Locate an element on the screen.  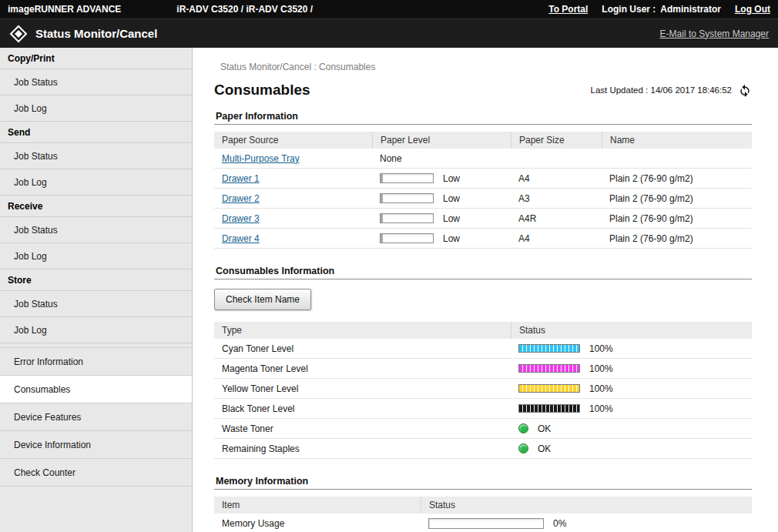
paper-source-link: Multi-Purpose Tray is located at coordinates (260, 159).